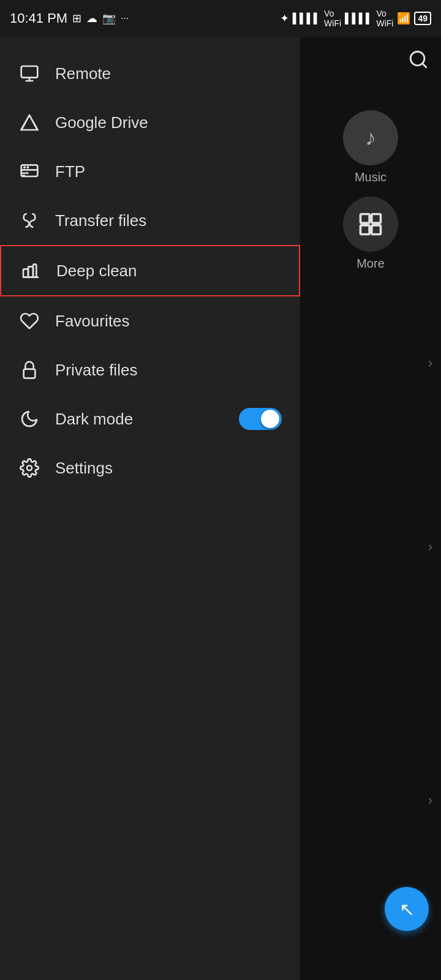  What do you see at coordinates (39, 18) in the screenshot?
I see `time-display: 10:41 PM` at bounding box center [39, 18].